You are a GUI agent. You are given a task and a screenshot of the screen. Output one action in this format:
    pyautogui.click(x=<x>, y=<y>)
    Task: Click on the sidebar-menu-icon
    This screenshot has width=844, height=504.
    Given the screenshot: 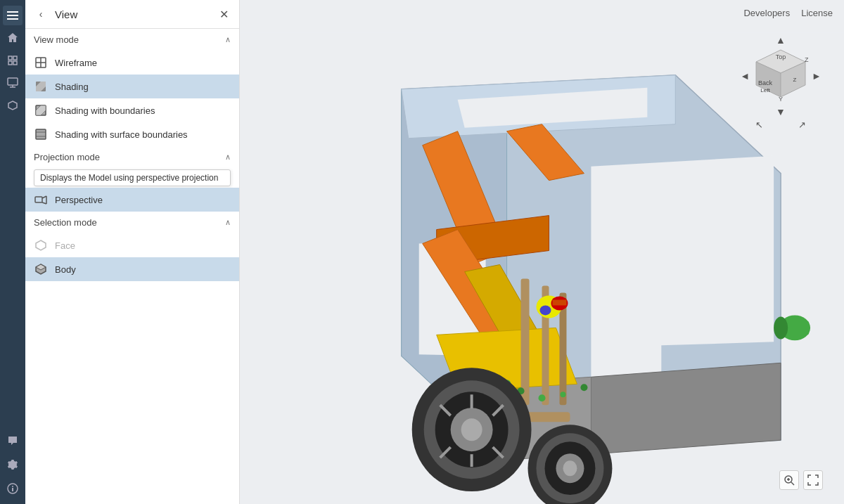 What is the action you would take?
    pyautogui.click(x=13, y=15)
    